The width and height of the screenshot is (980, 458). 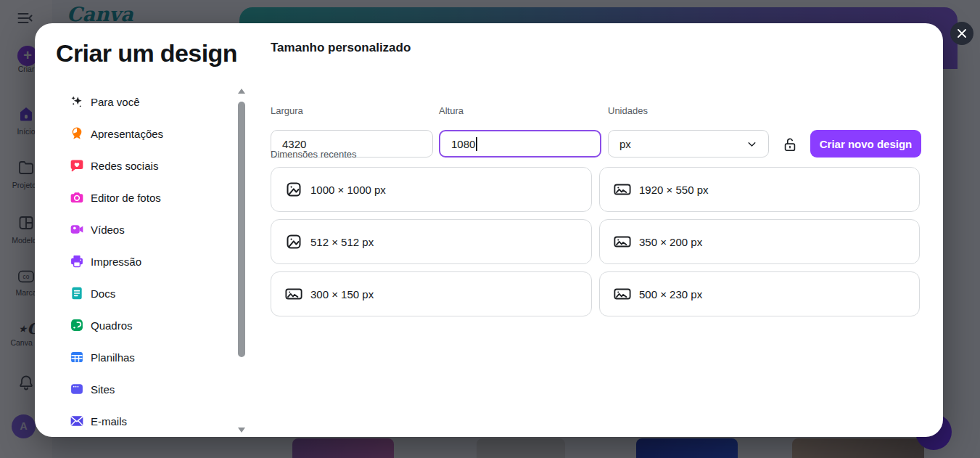 I want to click on sidebar-item-label: Planilhas, so click(x=113, y=357).